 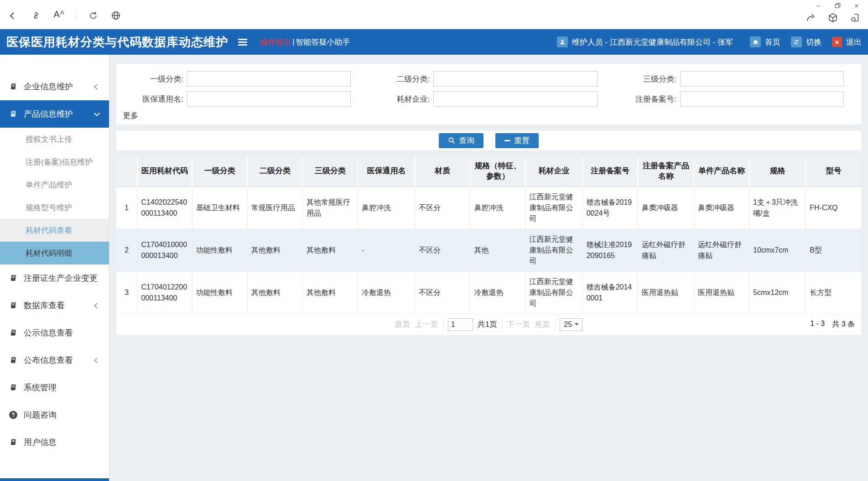 What do you see at coordinates (843, 325) in the screenshot?
I see `record-total-label: 共 3 条` at bounding box center [843, 325].